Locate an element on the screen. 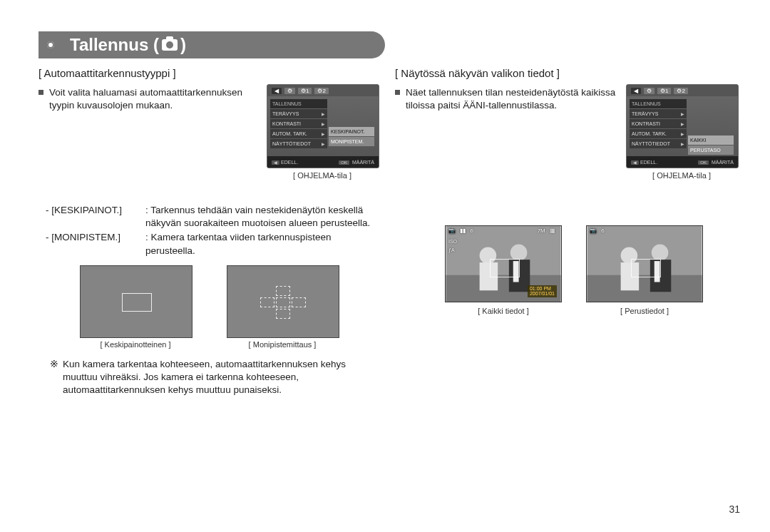 The width and height of the screenshot is (770, 532). left-bullet-text: Voit valita haluamasi automaattitarkennu… is located at coordinates (156, 99).